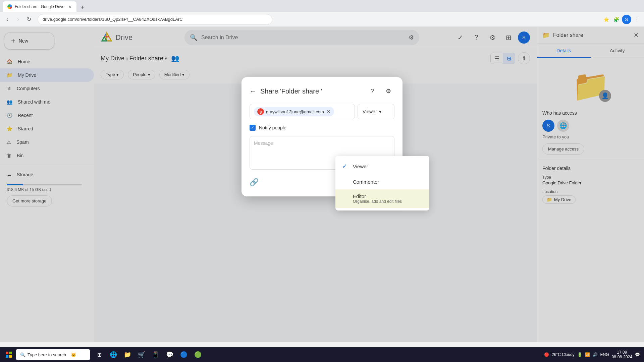 The height and width of the screenshot is (362, 644). I want to click on chip-avatar: g, so click(261, 112).